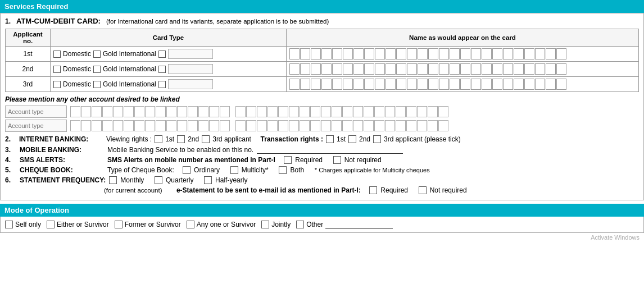 The height and width of the screenshot is (284, 644). Describe the element at coordinates (169, 54) in the screenshot. I see `card-type-1: Domestic Gold International` at that location.